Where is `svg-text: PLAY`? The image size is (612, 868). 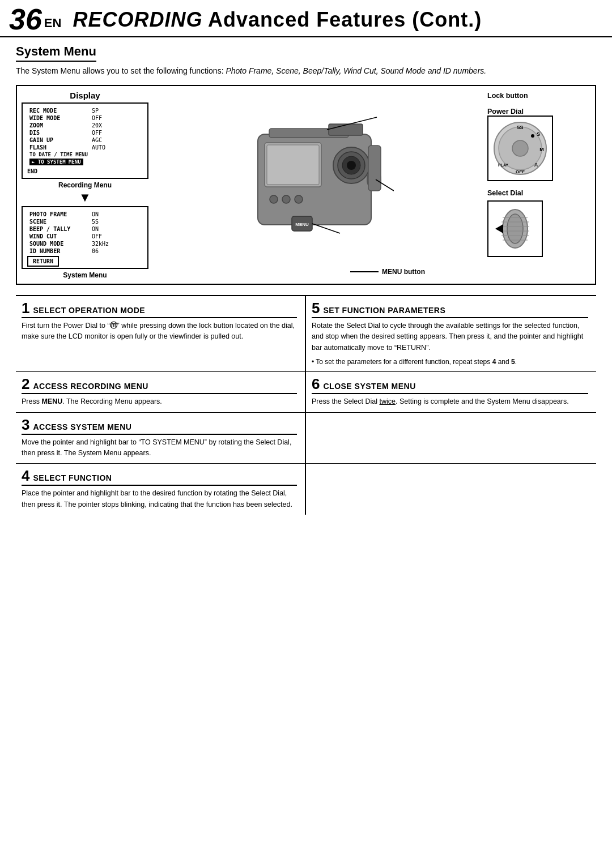 svg-text: PLAY is located at coordinates (503, 165).